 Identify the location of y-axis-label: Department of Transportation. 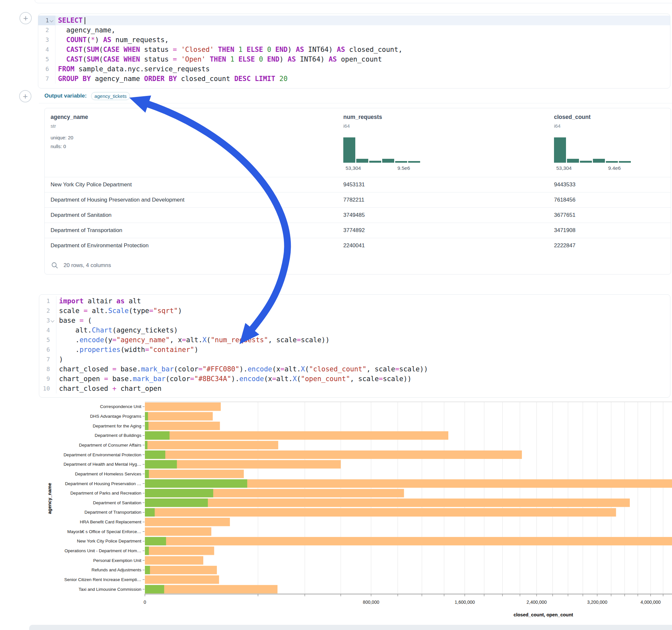
(113, 512).